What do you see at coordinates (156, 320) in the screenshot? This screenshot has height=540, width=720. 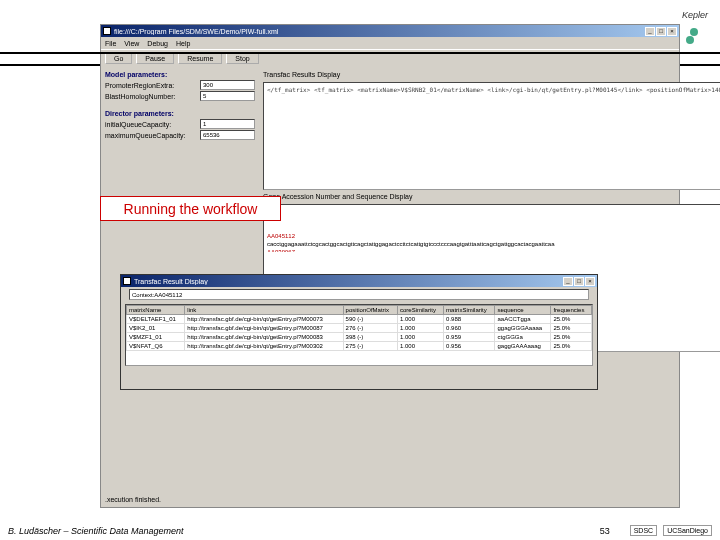 I see `table-cell: V$DELTAEF1_01` at bounding box center [156, 320].